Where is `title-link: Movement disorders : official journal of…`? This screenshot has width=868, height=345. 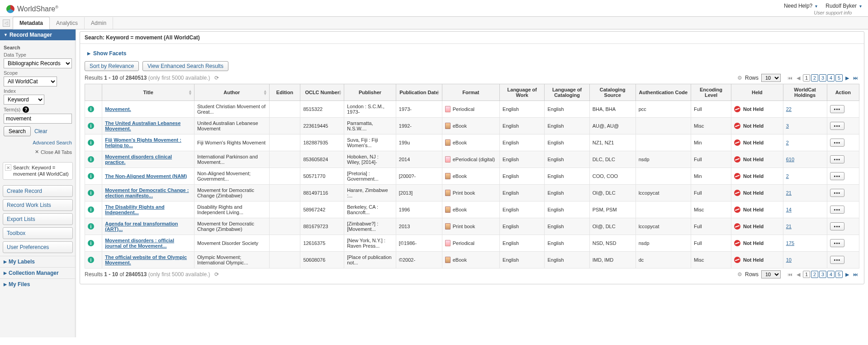
title-link: Movement disorders : official journal of… is located at coordinates (139, 243).